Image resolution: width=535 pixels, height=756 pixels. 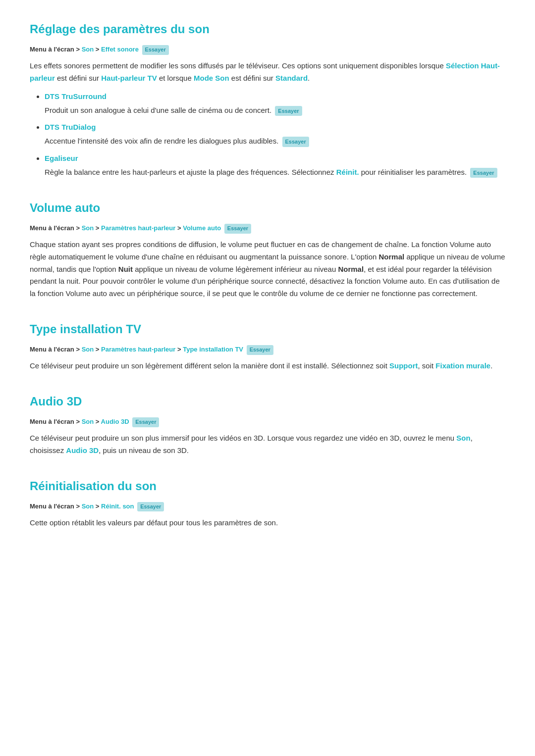 I want to click on section-audio-3d-title: Audio 3D, so click(x=268, y=402).